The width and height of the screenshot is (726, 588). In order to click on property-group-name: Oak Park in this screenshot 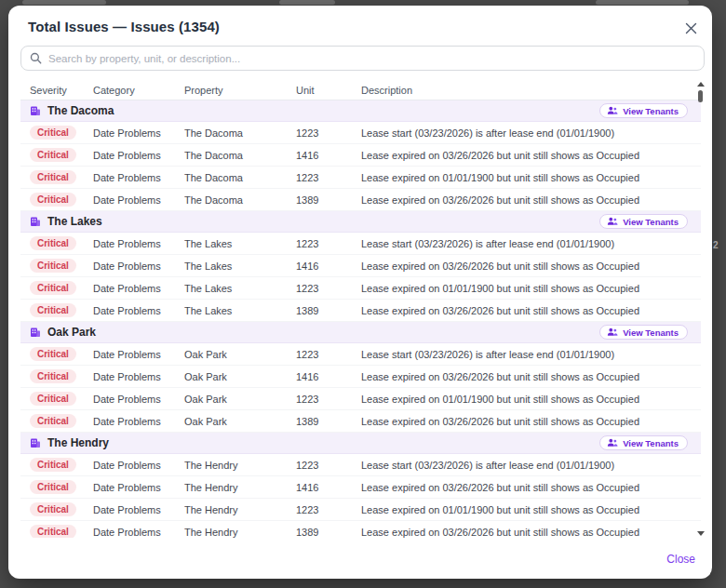, I will do `click(72, 332)`.